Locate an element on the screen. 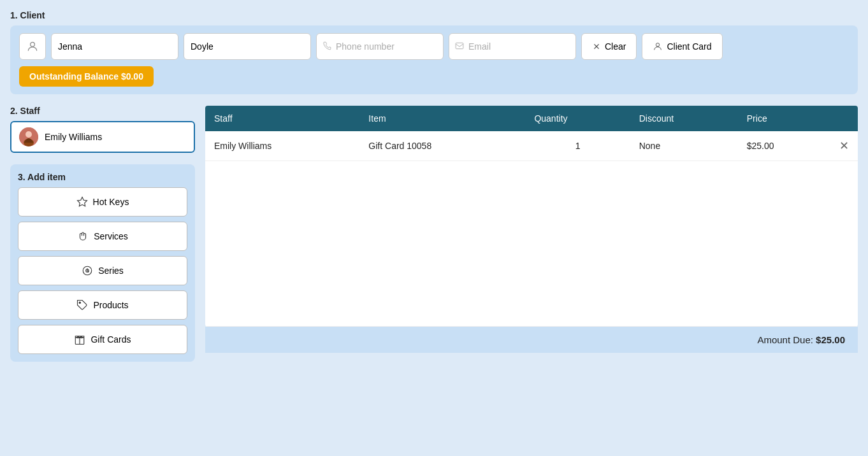 This screenshot has height=456, width=868. star-icon is located at coordinates (82, 202).